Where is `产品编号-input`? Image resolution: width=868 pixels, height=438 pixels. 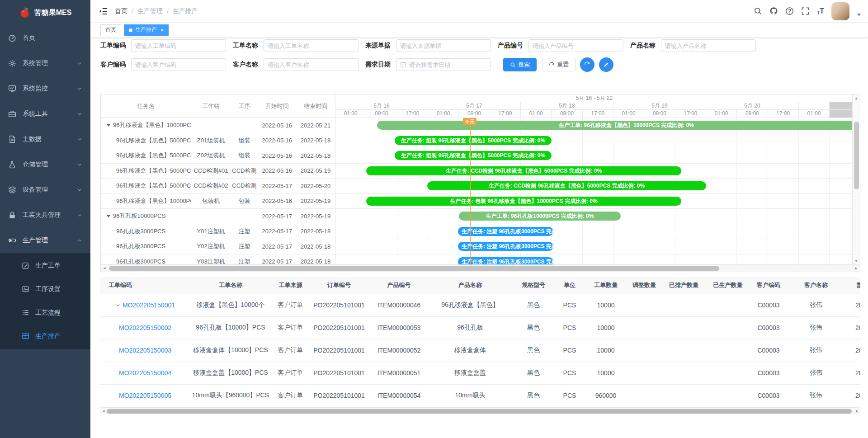 产品编号-input is located at coordinates (576, 46).